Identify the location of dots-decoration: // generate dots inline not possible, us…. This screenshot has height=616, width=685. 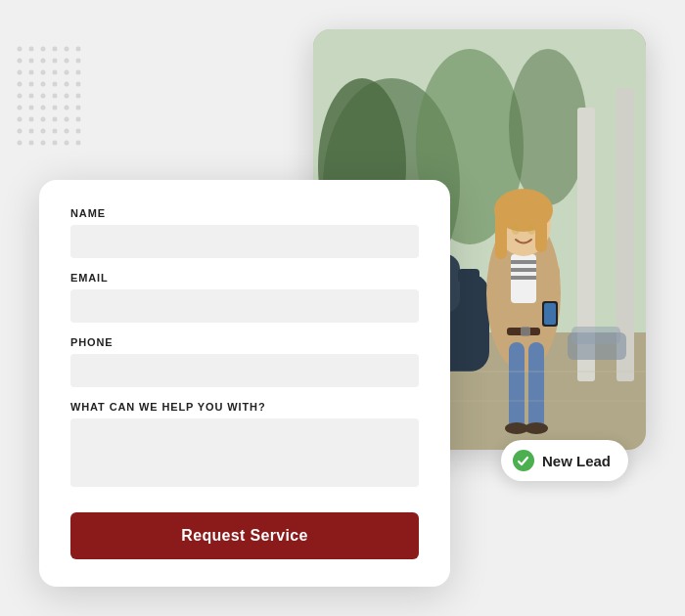
(59, 98).